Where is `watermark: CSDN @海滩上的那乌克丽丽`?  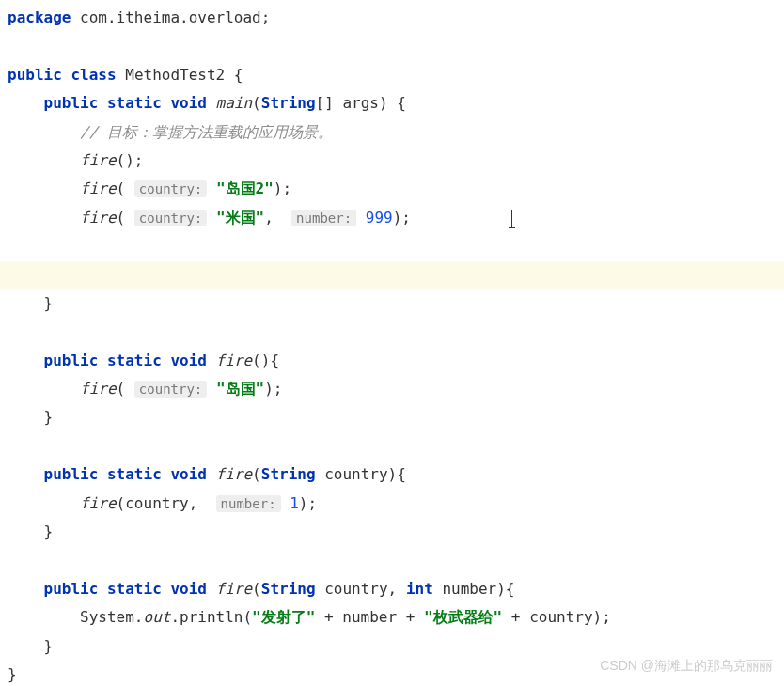
watermark: CSDN @海滩上的那乌克丽丽 is located at coordinates (686, 665).